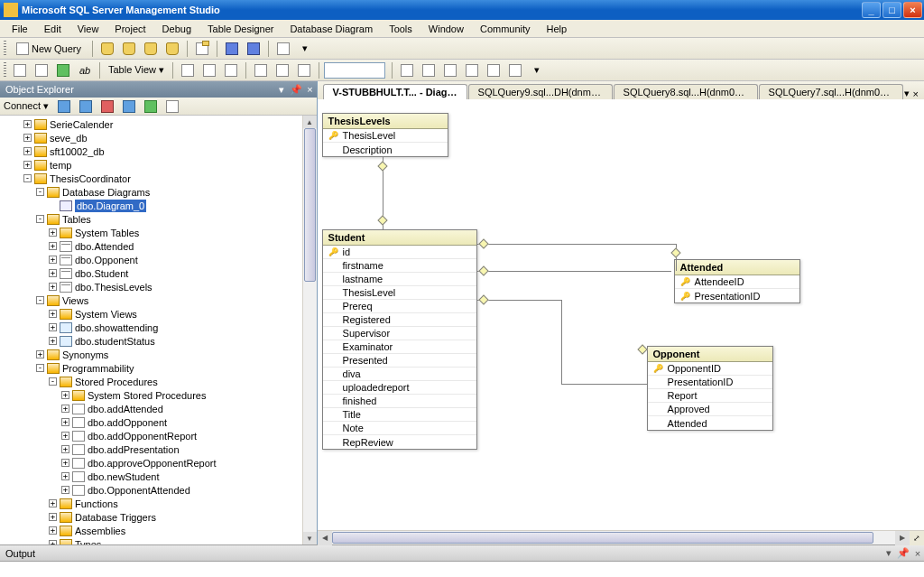  What do you see at coordinates (107, 49) in the screenshot?
I see `new-db-button` at bounding box center [107, 49].